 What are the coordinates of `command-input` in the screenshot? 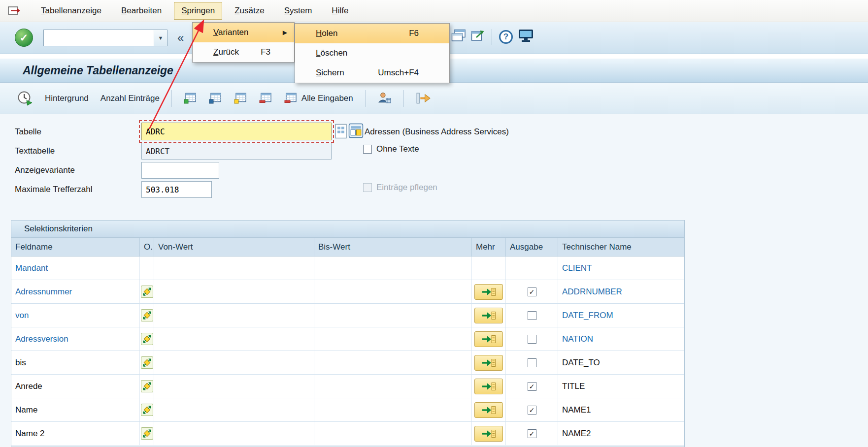 It's located at (99, 38).